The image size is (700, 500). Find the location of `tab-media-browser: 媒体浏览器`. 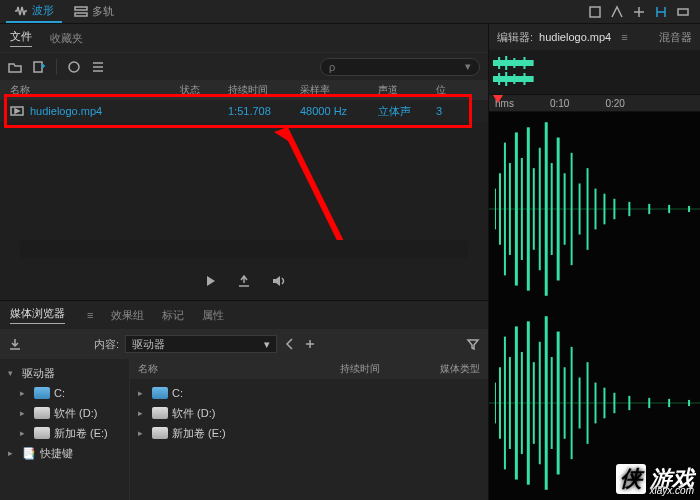

tab-media-browser: 媒体浏览器 is located at coordinates (38, 315).